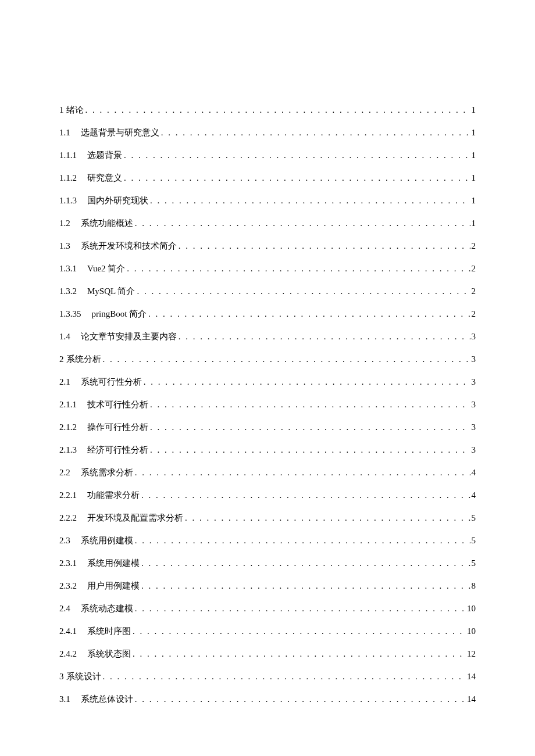 This screenshot has height=756, width=535. What do you see at coordinates (473, 563) in the screenshot?
I see `toc-entry-page: 5` at bounding box center [473, 563].